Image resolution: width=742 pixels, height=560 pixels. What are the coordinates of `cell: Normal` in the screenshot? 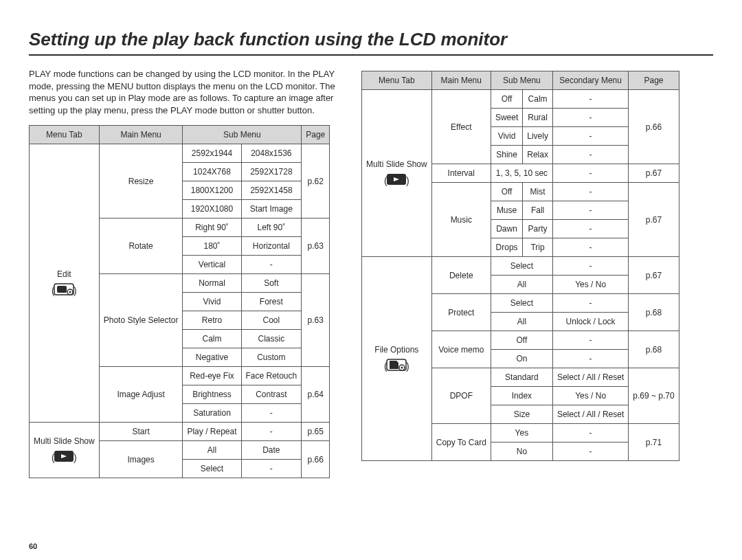 It's located at (212, 283).